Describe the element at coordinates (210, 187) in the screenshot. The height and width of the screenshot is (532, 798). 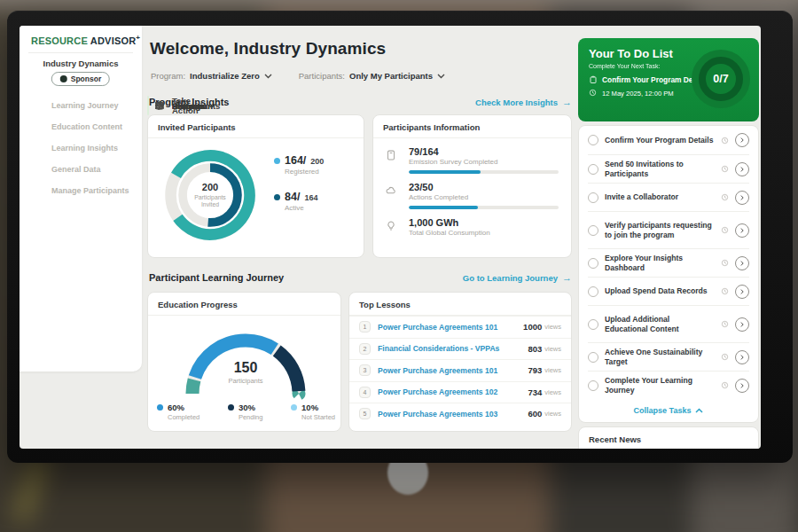
I see `donut-center-value: 200` at that location.